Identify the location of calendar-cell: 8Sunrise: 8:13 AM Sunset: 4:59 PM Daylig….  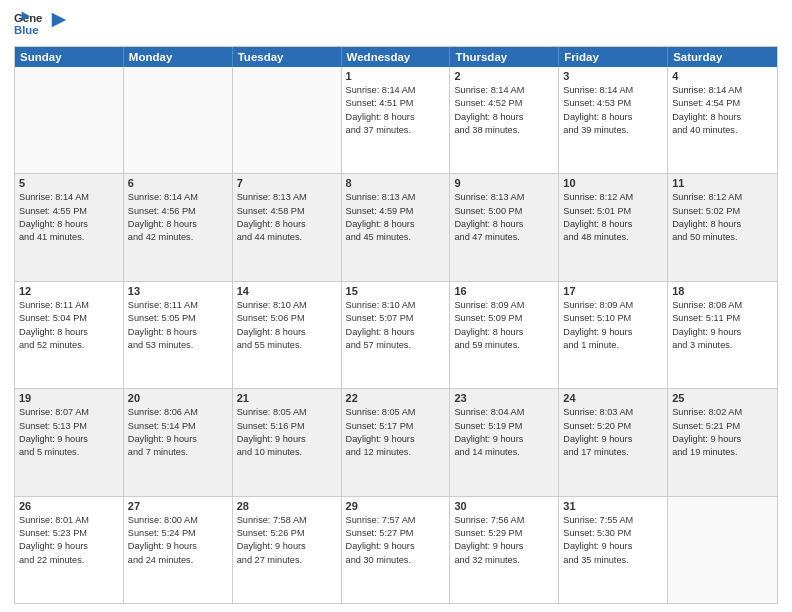
(396, 227).